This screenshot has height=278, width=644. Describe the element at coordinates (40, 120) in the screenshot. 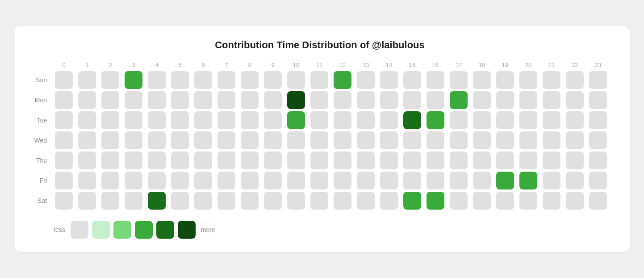

I see `day-label-tue: Tue` at that location.